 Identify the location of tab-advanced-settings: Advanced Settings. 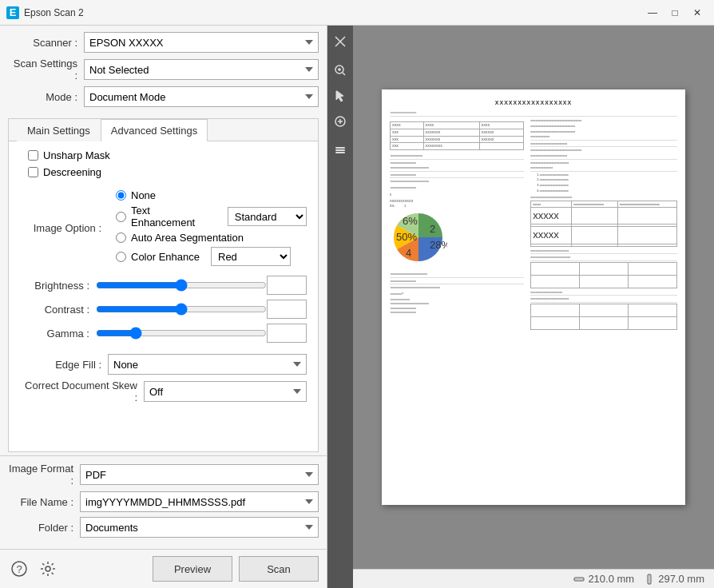
(154, 130).